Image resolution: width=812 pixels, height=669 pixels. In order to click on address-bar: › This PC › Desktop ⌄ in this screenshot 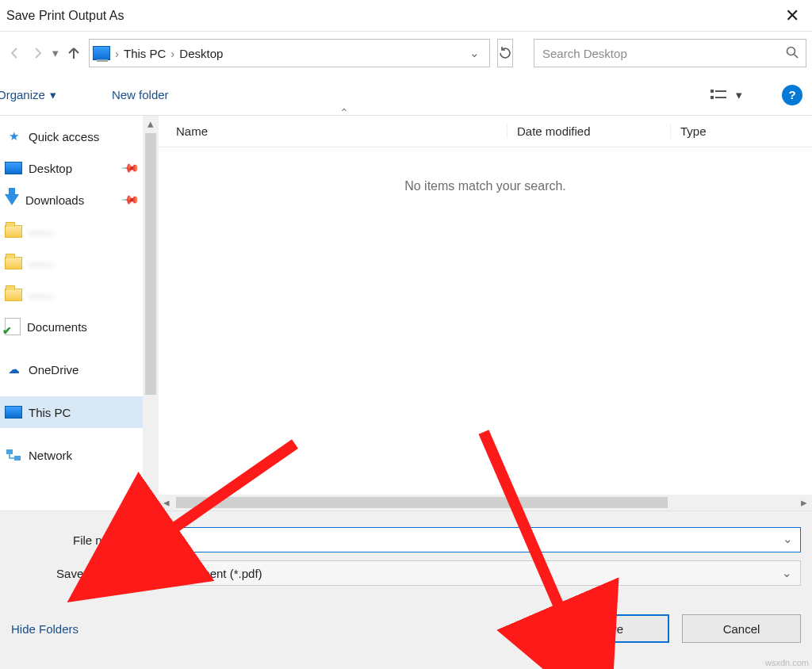, I will do `click(289, 53)`.